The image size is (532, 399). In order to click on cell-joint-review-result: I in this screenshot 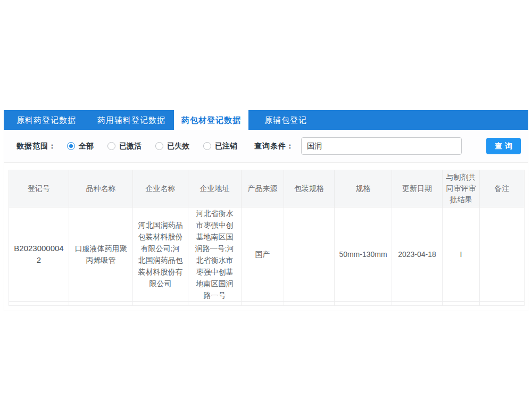, I will do `click(461, 254)`.